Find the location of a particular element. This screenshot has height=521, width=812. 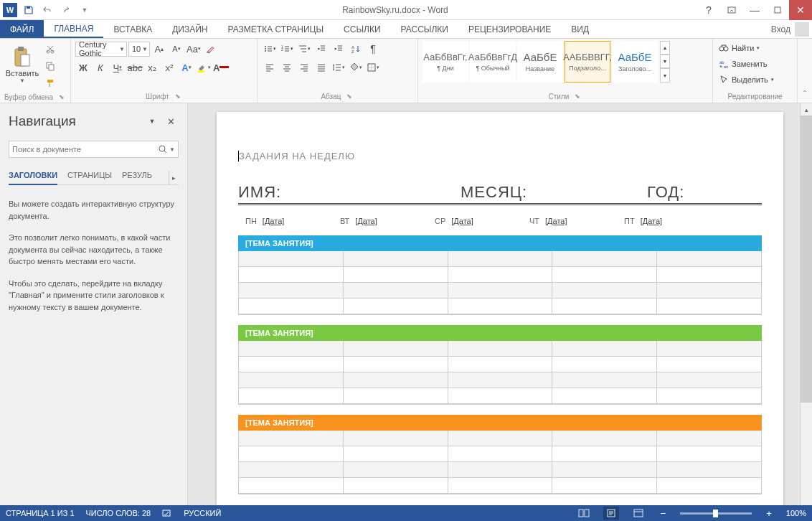

format-painter-icon is located at coordinates (50, 83).